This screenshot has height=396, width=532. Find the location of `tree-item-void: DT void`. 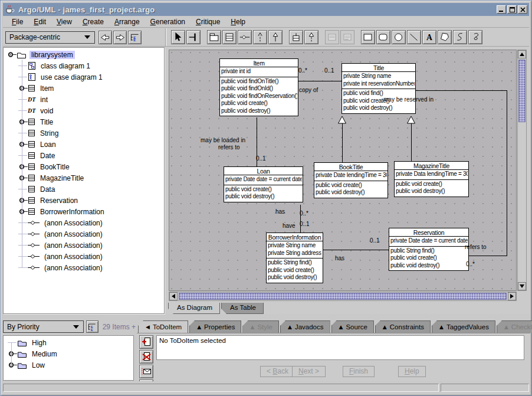

tree-item-void: DT void is located at coordinates (84, 111).